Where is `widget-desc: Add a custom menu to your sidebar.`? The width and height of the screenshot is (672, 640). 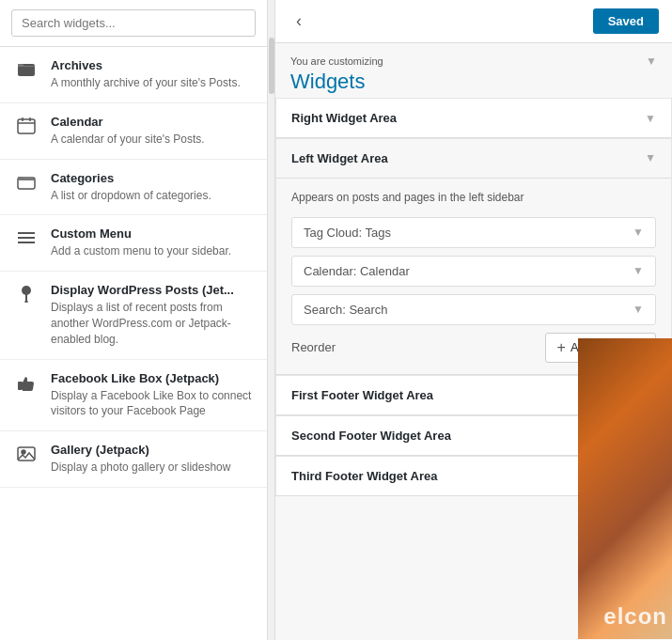 widget-desc: Add a custom menu to your sidebar. is located at coordinates (141, 252).